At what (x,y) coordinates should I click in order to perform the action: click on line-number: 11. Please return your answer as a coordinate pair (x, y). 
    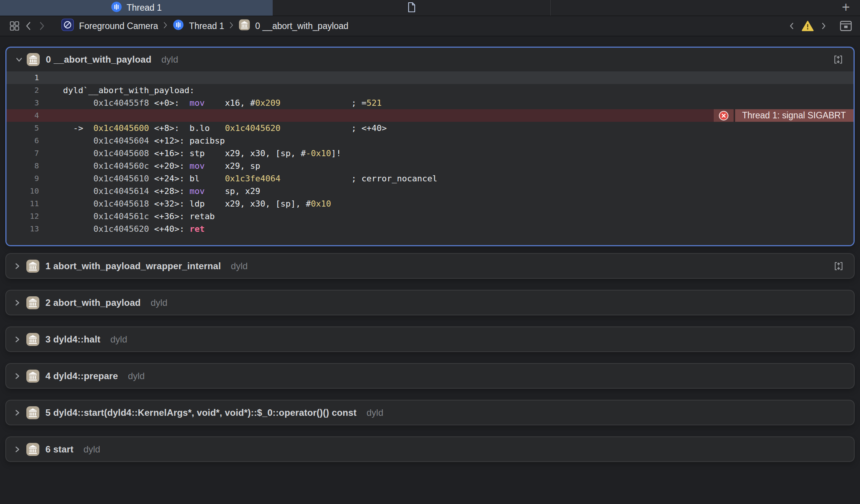
    Looking at the image, I should click on (23, 204).